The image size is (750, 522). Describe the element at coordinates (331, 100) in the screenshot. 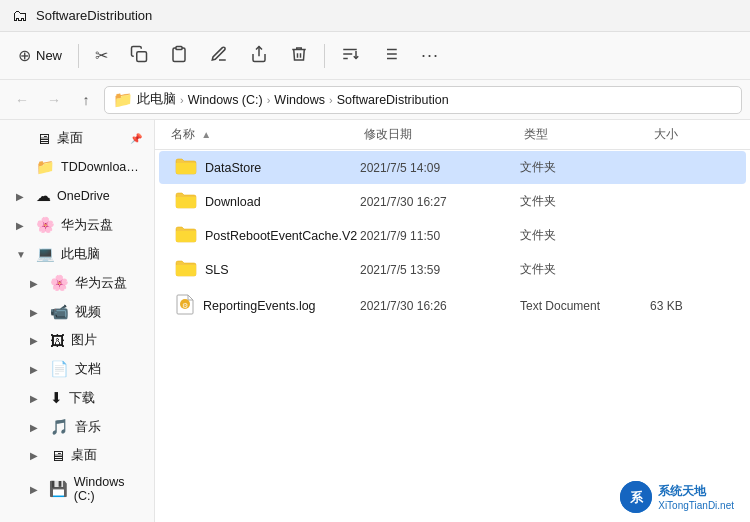

I see `breadcrumb-sep-3: ›` at that location.